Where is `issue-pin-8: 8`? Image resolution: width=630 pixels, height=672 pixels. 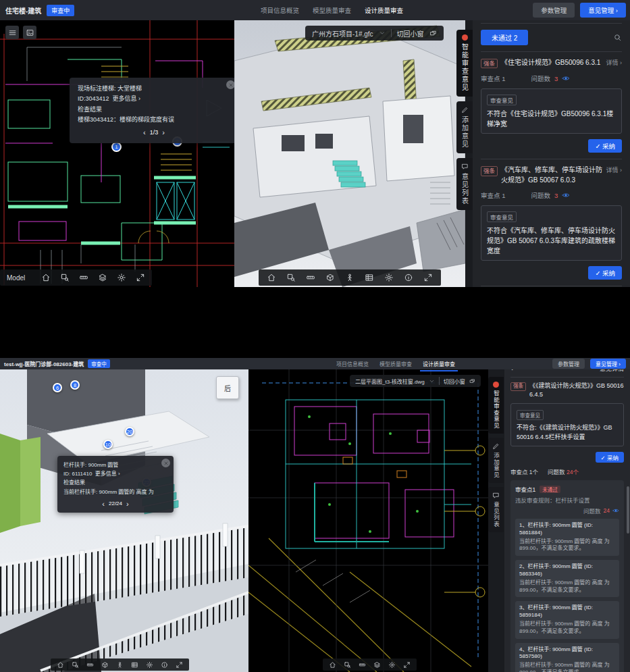
issue-pin-8: 8 is located at coordinates (75, 385).